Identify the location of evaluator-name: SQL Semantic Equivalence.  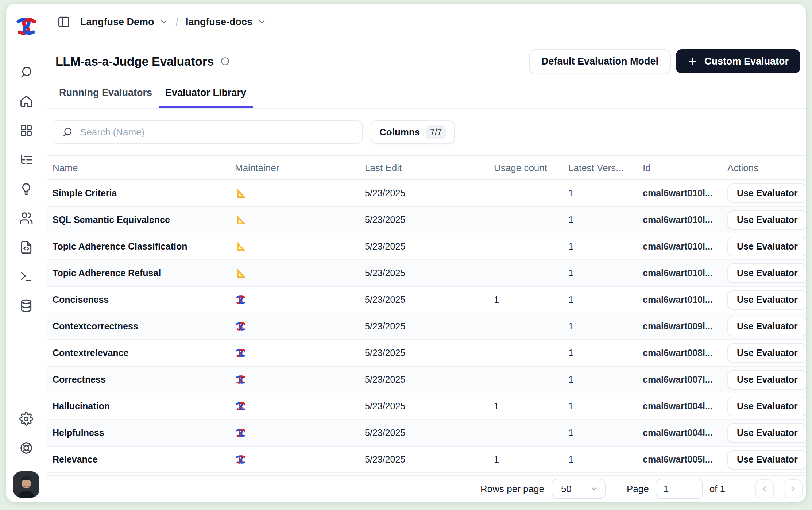
(144, 220).